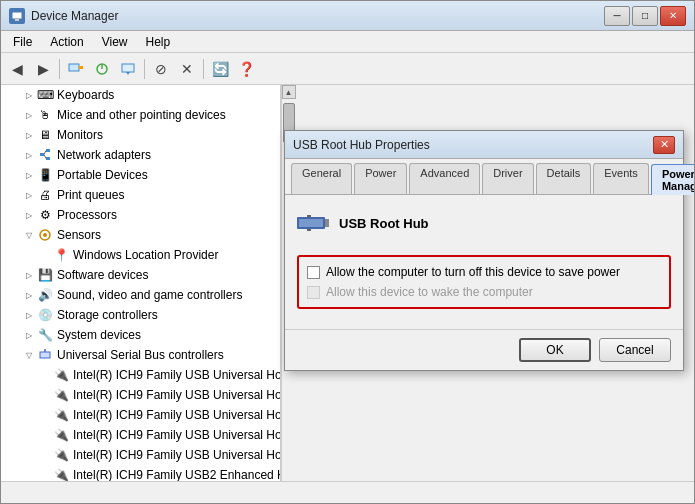 This screenshot has width=695, height=504. What do you see at coordinates (314, 272) in the screenshot?
I see `allow-turnoff-checkbox` at bounding box center [314, 272].